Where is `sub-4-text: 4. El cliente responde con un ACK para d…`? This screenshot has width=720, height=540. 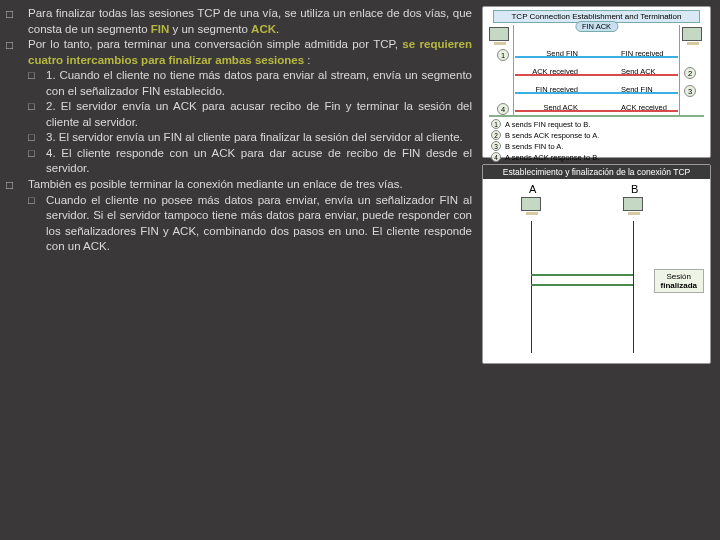
sub-4-text: 4. El cliente responde con un ACK para d… is located at coordinates (259, 162).